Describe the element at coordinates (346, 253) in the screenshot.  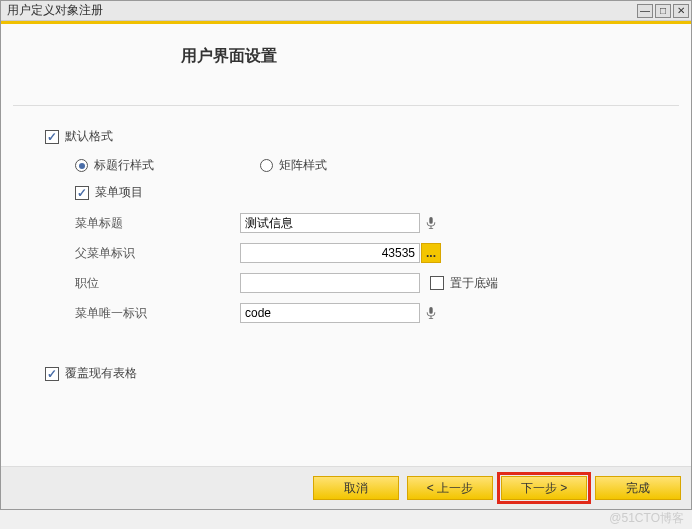
I see `parent-menu-id-row: 父菜单标识 ...` at that location.